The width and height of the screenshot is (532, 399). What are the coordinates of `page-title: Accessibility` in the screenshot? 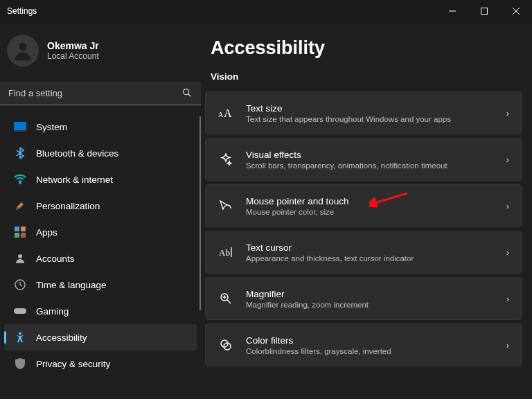 It's located at (364, 48).